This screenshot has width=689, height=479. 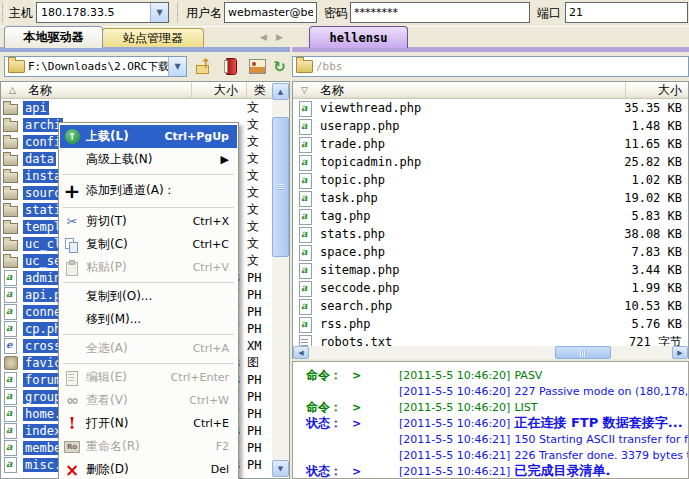 What do you see at coordinates (40, 159) in the screenshot?
I see `file-name: data` at bounding box center [40, 159].